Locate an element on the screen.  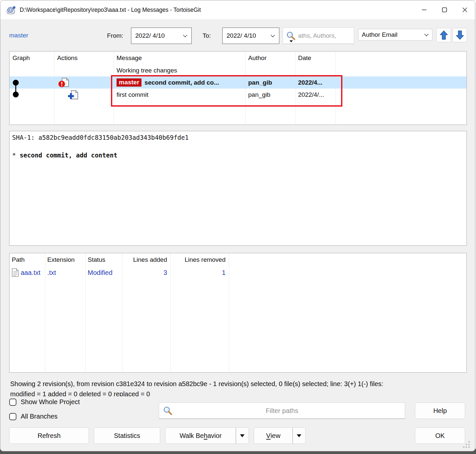
commit-row-second-commit: master second commit, add co... pan_gib … is located at coordinates (238, 83).